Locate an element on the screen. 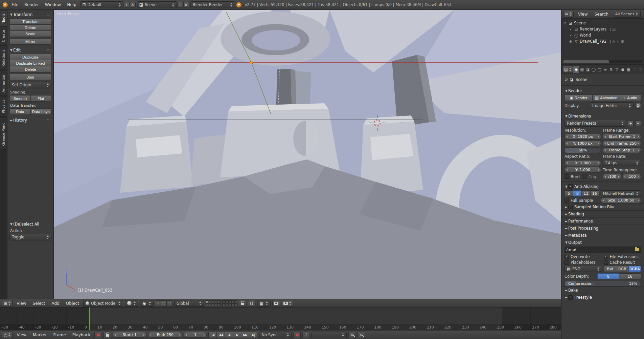  menu-file: File is located at coordinates (15, 5).